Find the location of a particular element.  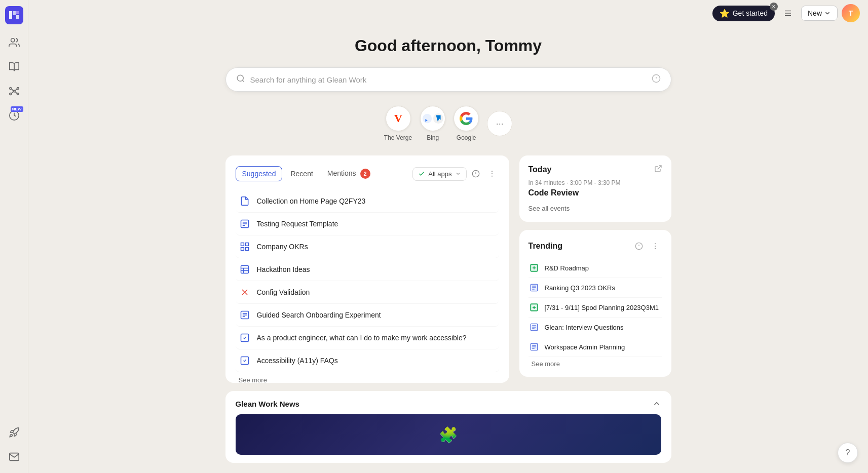

get-started-label: Get started is located at coordinates (750, 13).